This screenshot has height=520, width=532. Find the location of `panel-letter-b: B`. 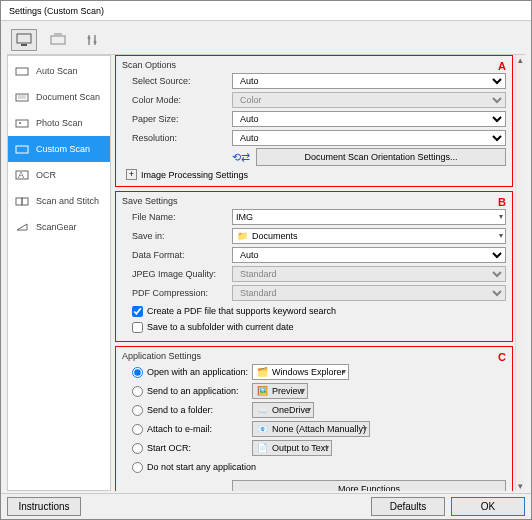

panel-letter-b: B is located at coordinates (502, 202).